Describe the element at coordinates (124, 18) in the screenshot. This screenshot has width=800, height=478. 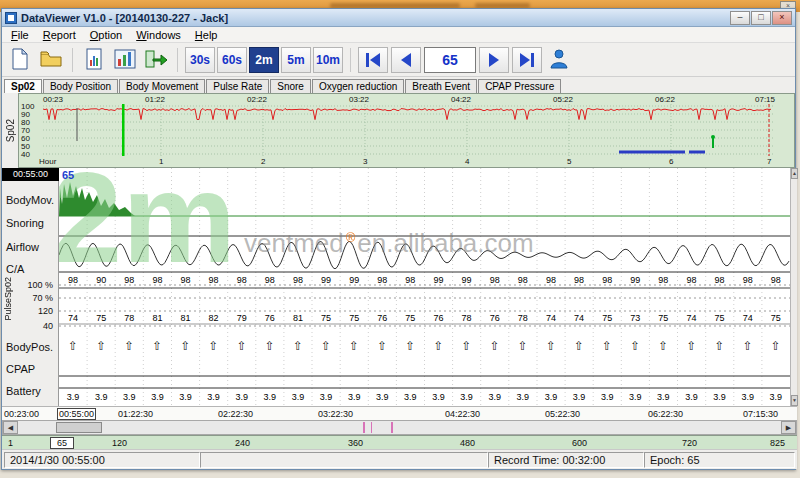
I see `window-title: DataViewer V1.0 - [20140130-227 - Jack]` at that location.